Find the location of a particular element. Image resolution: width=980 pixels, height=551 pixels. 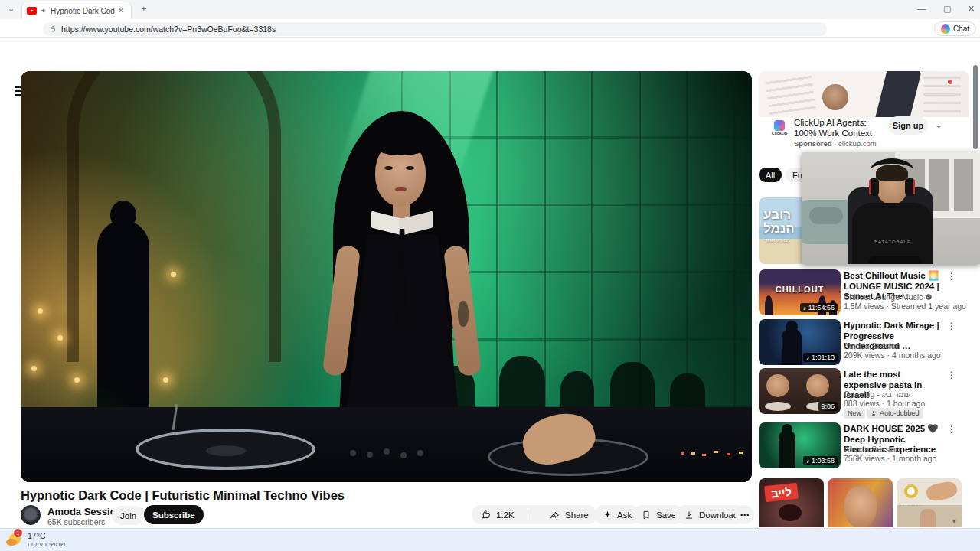

webcam-bottom-object is located at coordinates (895, 260).